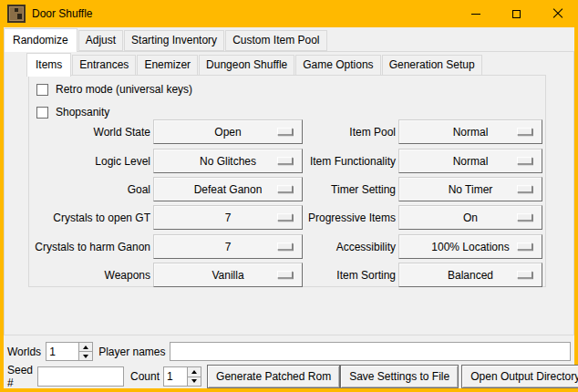  Describe the element at coordinates (91, 190) in the screenshot. I see `goal-label: Goal` at that location.